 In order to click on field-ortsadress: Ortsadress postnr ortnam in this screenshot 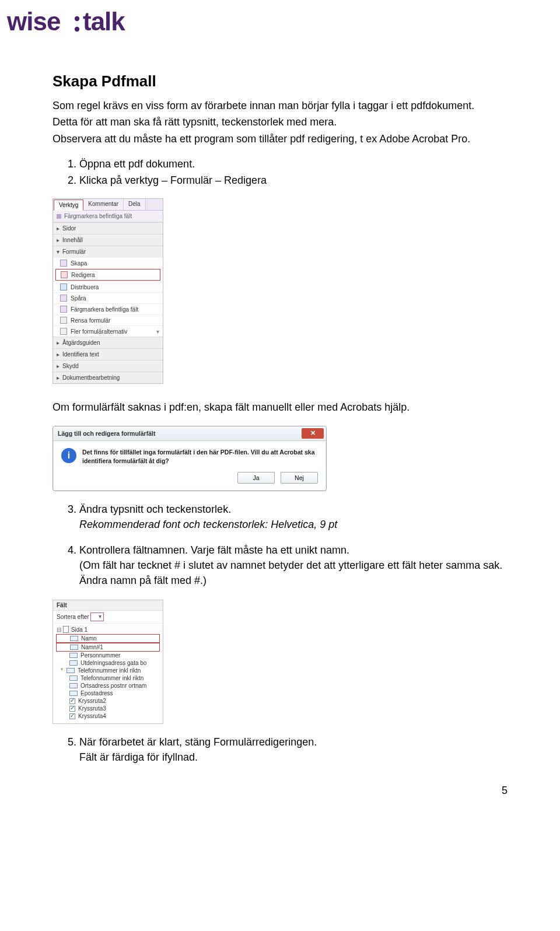, I will do `click(108, 686)`.